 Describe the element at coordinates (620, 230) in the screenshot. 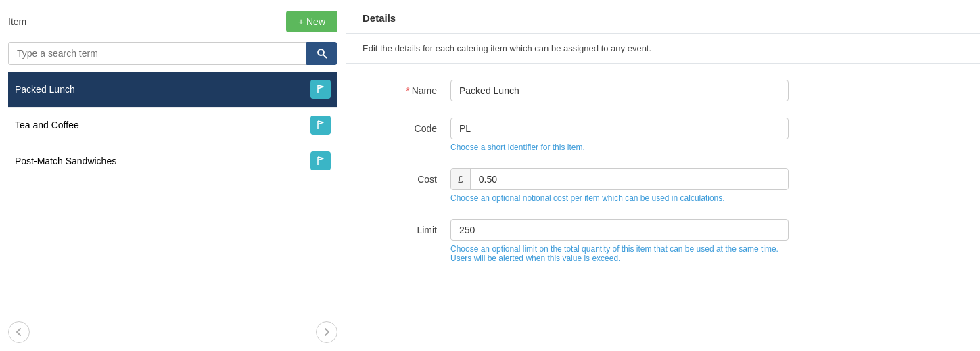

I see `limit-input` at that location.